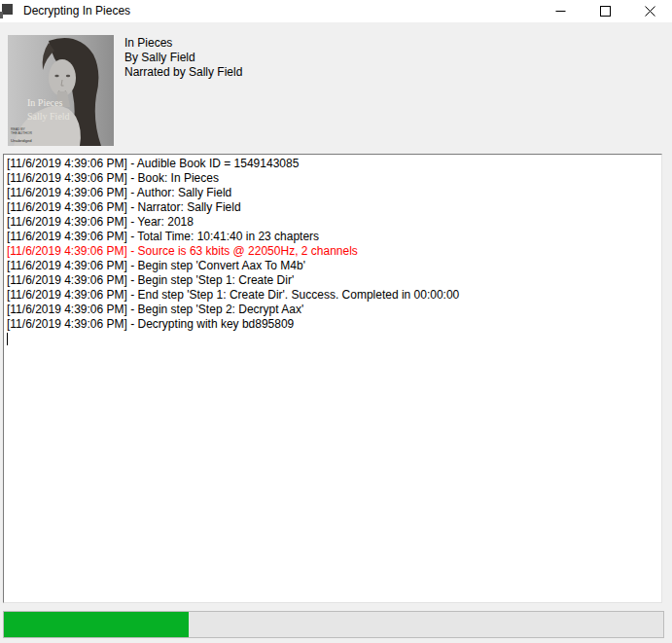 This screenshot has width=672, height=643. I want to click on window-controls, so click(605, 12).